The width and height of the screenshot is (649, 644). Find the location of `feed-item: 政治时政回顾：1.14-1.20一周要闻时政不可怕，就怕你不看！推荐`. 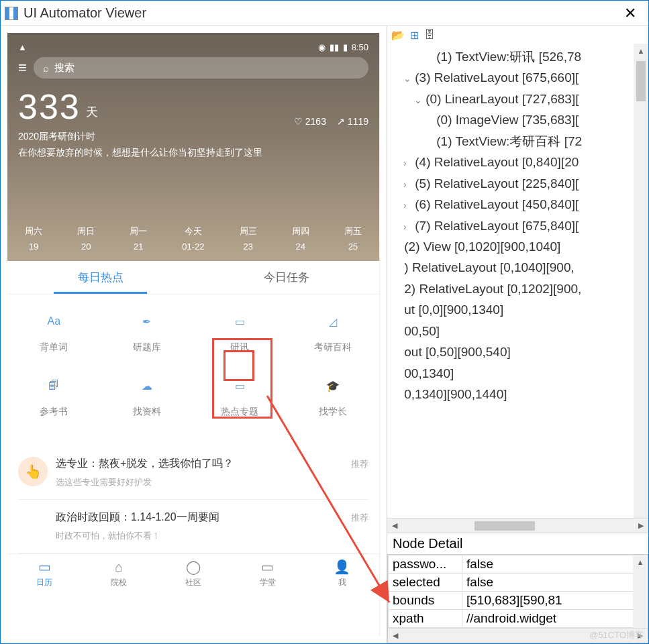

feed-item: 政治时政回顾：1.14-1.20一周要闻时政不可怕，就怕你不看！推荐 is located at coordinates (193, 527).